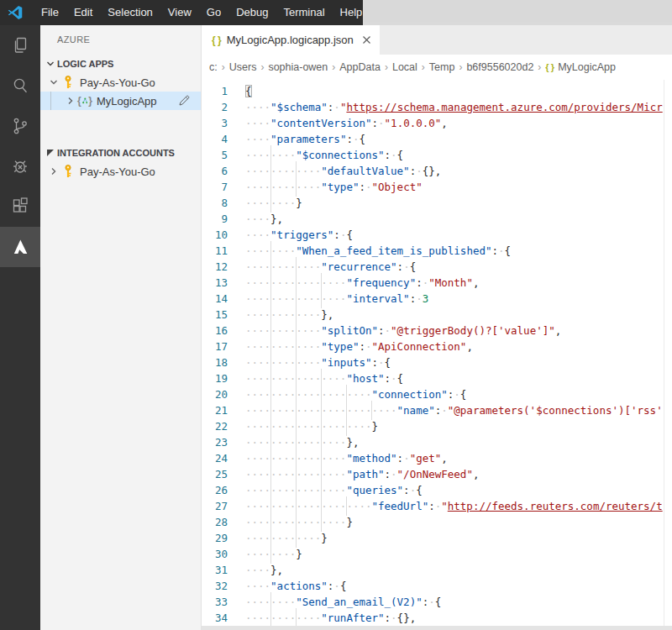 This screenshot has height=630, width=672. What do you see at coordinates (437, 108) in the screenshot?
I see `code-line: 2····"$schema":·"https://schema.manageme…` at bounding box center [437, 108].